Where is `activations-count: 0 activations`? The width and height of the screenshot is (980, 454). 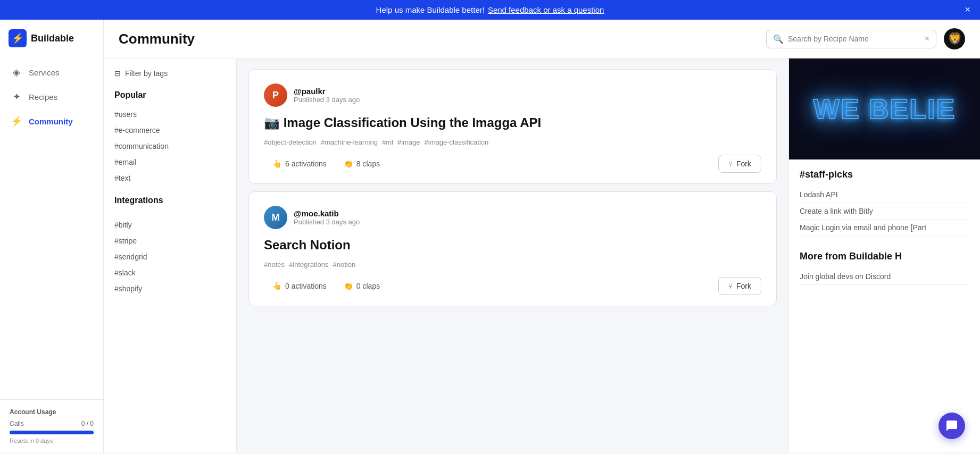 activations-count: 0 activations is located at coordinates (306, 286).